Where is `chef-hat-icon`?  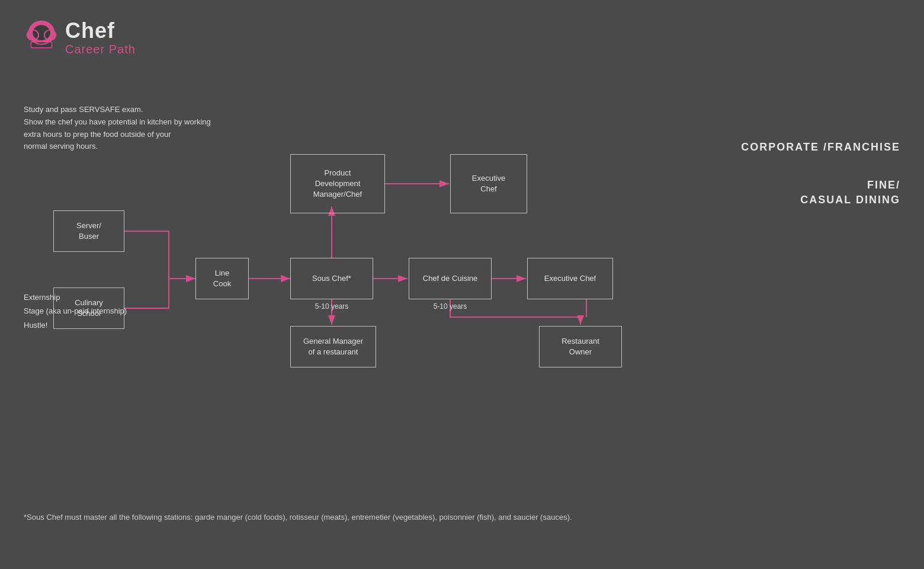
chef-hat-icon is located at coordinates (41, 37).